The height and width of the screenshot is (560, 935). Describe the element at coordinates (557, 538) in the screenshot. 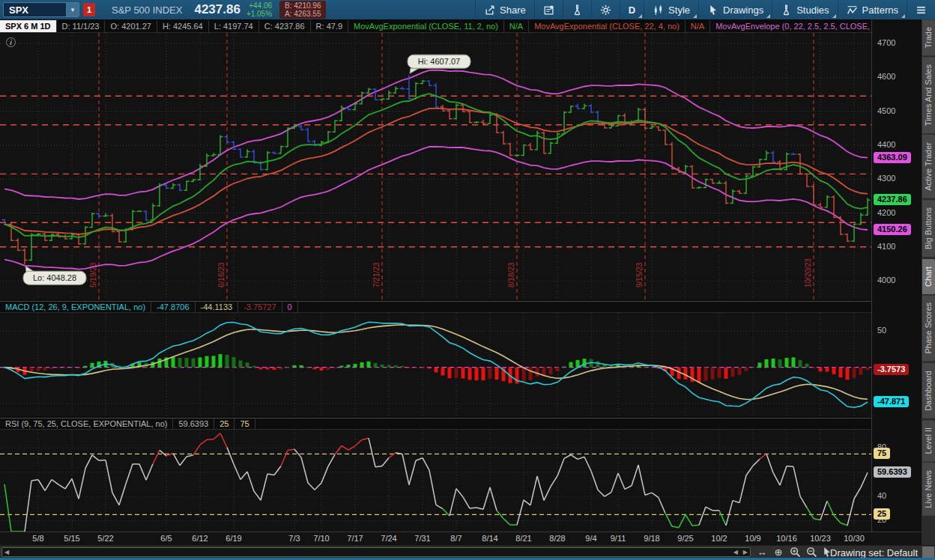

I see `date-label: 8/28` at that location.